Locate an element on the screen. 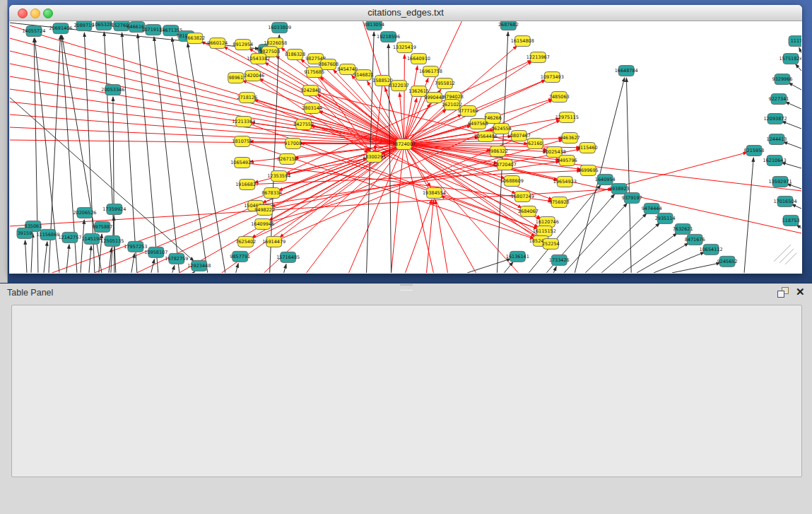 Image resolution: width=812 pixels, height=514 pixels. graph-node: 1145194 is located at coordinates (92, 239).